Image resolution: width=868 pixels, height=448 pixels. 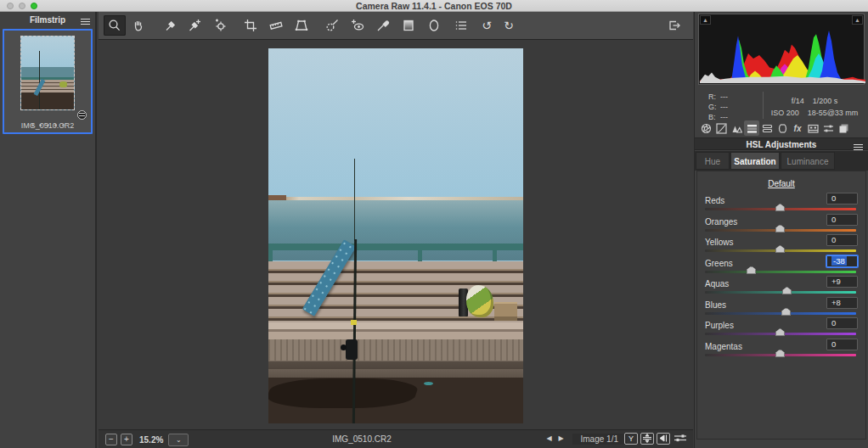 What do you see at coordinates (721, 222) in the screenshot?
I see `slider-label: Oranges` at bounding box center [721, 222].